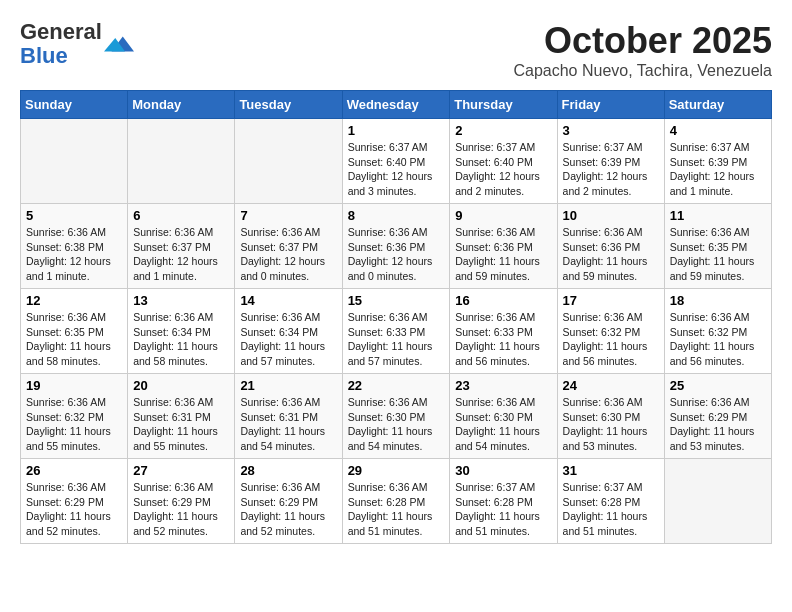 Image resolution: width=792 pixels, height=612 pixels. I want to click on calendar-cell: 2Sunrise: 6:37 AM Sunset: 6:40 PM Daylig…, so click(504, 162).